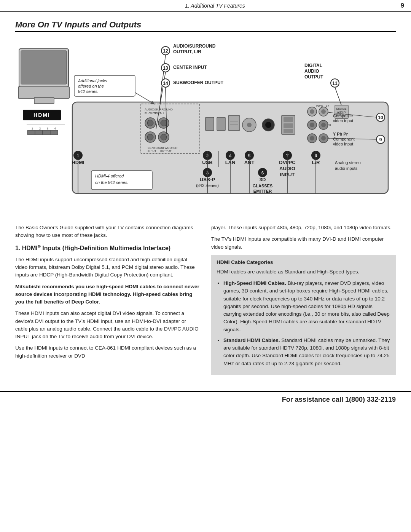 This screenshot has width=411, height=532. What do you see at coordinates (307, 307) in the screenshot?
I see `cable-list-item-1: High-Speed HDMI Cables. Blu-ray players,…` at bounding box center [307, 307].